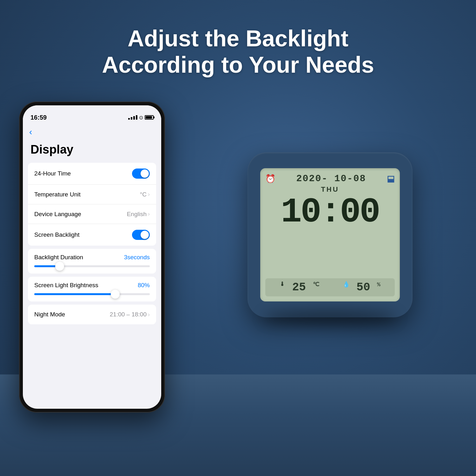 This screenshot has width=476, height=476. What do you see at coordinates (316, 285) in the screenshot?
I see `temp-unit-display: ℃` at bounding box center [316, 285].